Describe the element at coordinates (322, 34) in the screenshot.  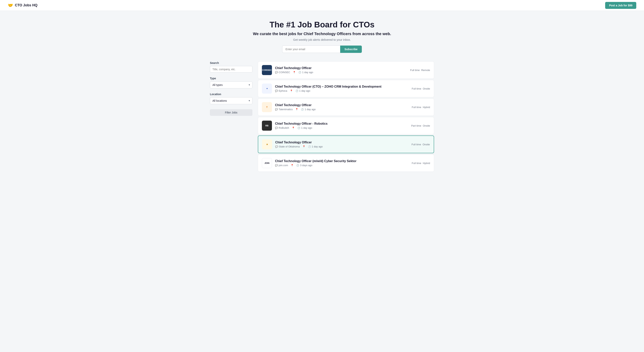
I see `hero-subheading: We curate the best jobs for Chief Techno…` at that location.